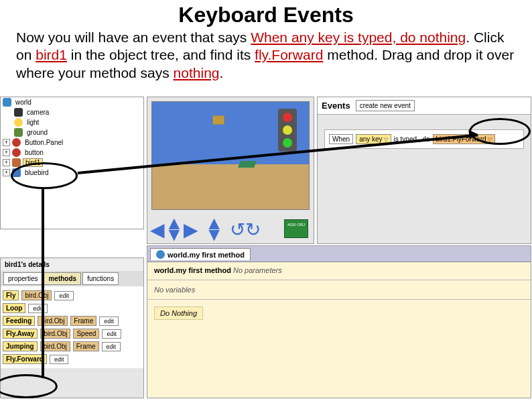  I want to click on button-icon, so click(16, 153).